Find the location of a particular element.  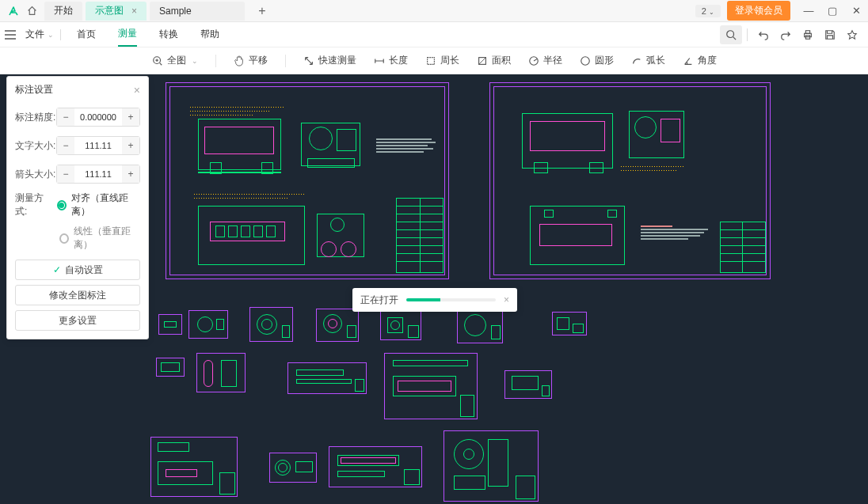

menu-help: 帮助 is located at coordinates (210, 35).